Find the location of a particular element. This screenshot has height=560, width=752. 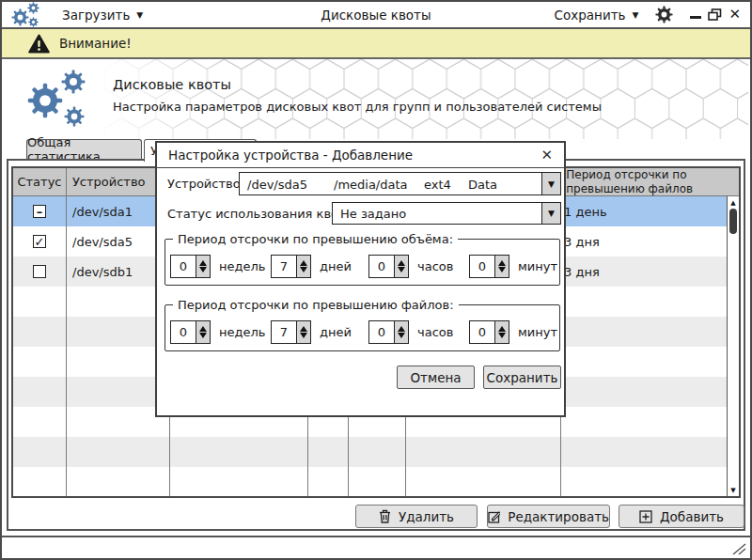

edit-button: Редактировать is located at coordinates (549, 517).